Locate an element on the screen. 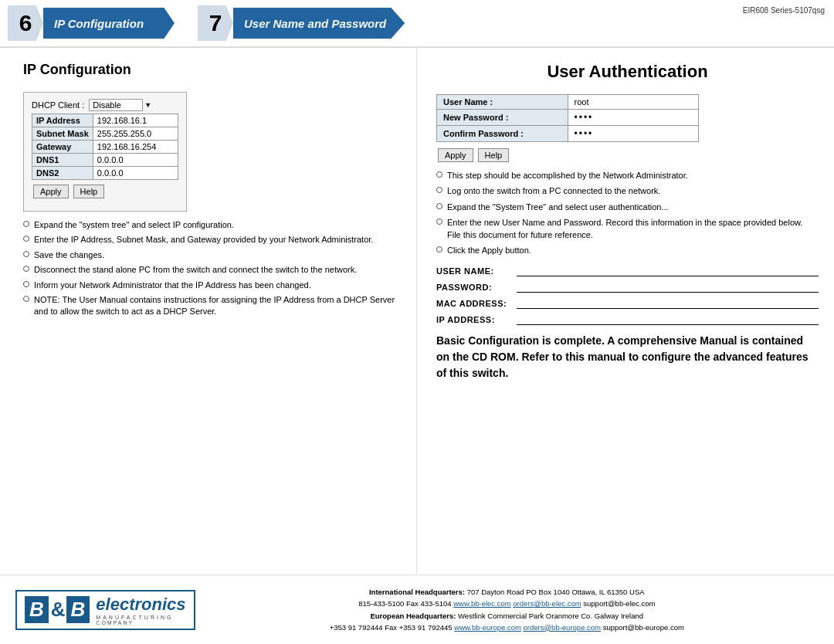 The height and width of the screenshot is (644, 834). right-section-title: User Authentication is located at coordinates (627, 72).